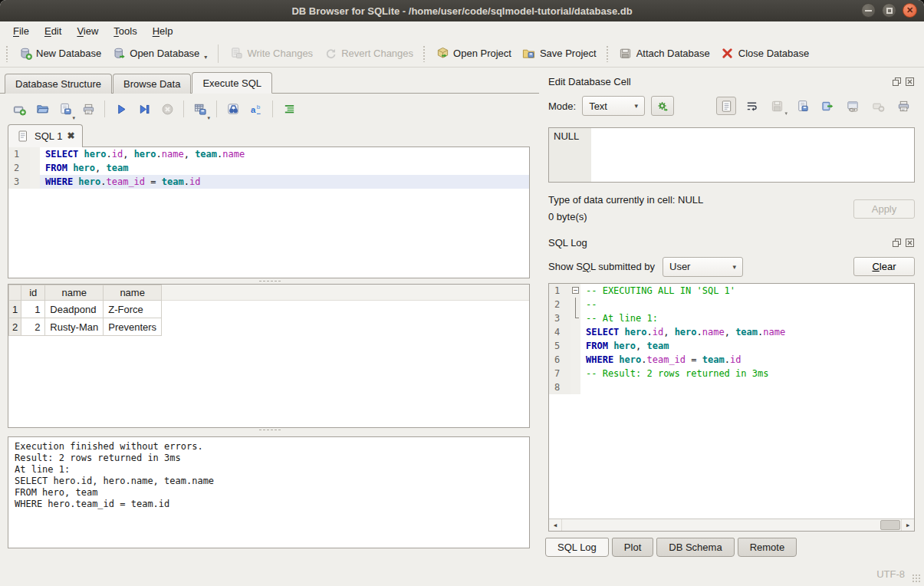 Image resolution: width=924 pixels, height=586 pixels. Describe the element at coordinates (15, 293) in the screenshot. I see `grid-corner-cell` at that location.